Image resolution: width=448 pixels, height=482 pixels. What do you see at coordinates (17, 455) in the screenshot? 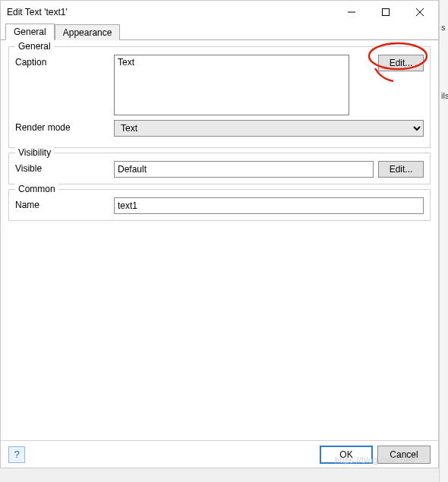
I see `help-button: ?` at bounding box center [17, 455].